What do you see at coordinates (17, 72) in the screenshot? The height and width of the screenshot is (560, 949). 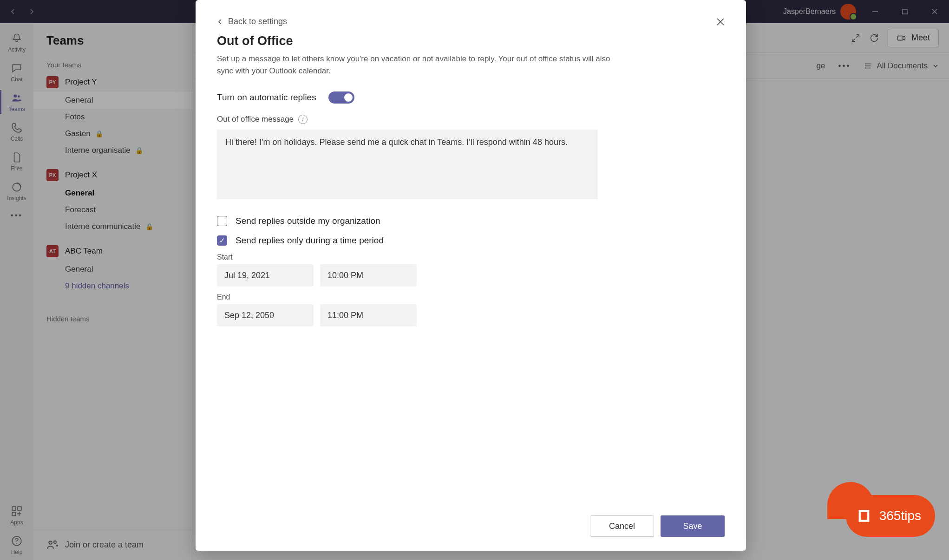 I see `rail-item-chat: Chat` at bounding box center [17, 72].